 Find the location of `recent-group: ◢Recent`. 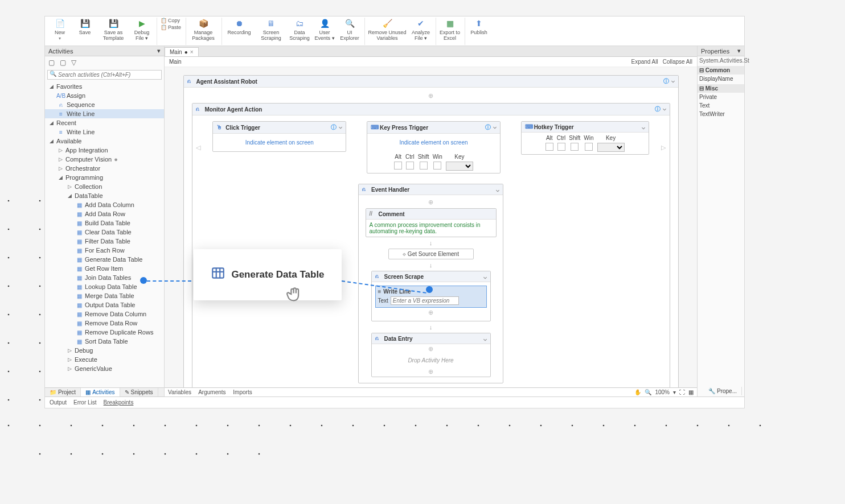

recent-group: ◢Recent is located at coordinates (105, 123).